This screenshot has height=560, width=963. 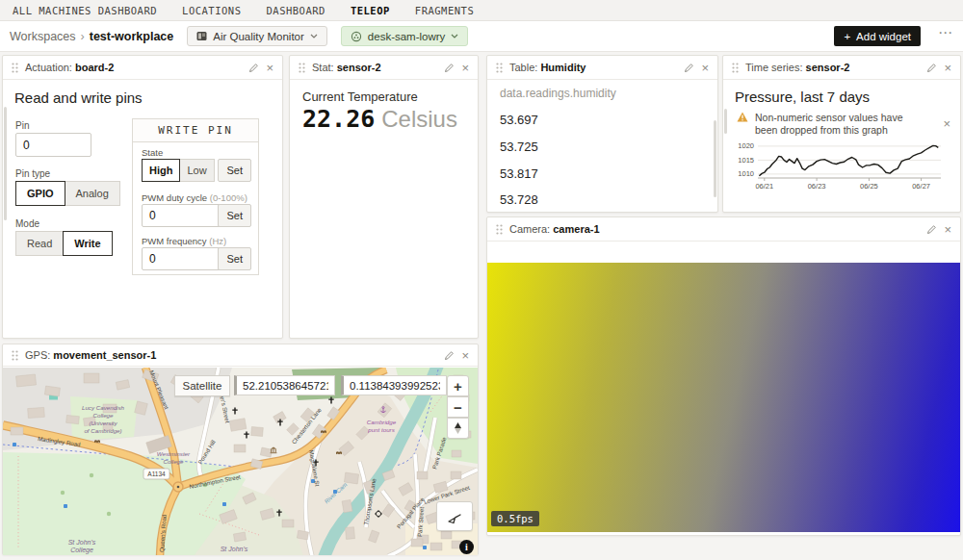 What do you see at coordinates (285, 385) in the screenshot?
I see `latitude-input` at bounding box center [285, 385].